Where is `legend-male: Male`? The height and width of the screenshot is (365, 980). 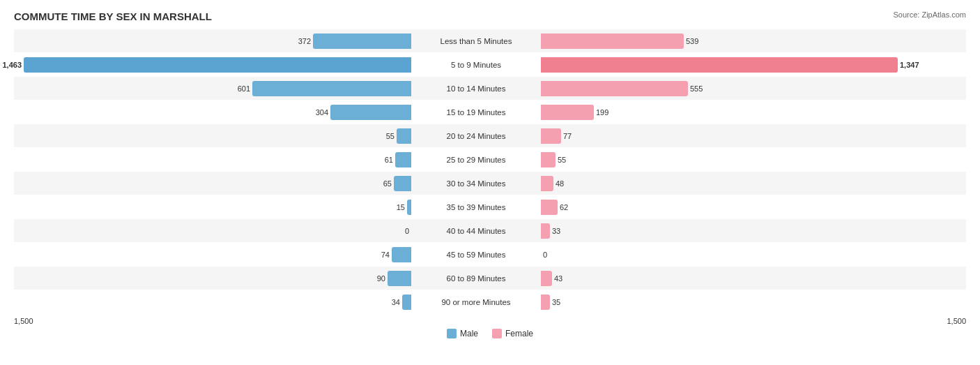
legend-male: Male is located at coordinates (463, 334).